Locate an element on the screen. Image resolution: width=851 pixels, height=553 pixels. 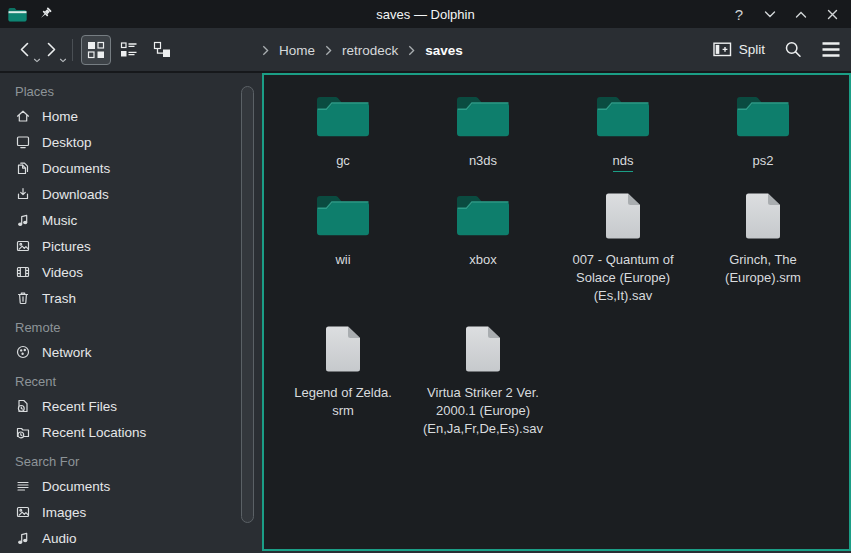
maximize-button is located at coordinates (801, 14).